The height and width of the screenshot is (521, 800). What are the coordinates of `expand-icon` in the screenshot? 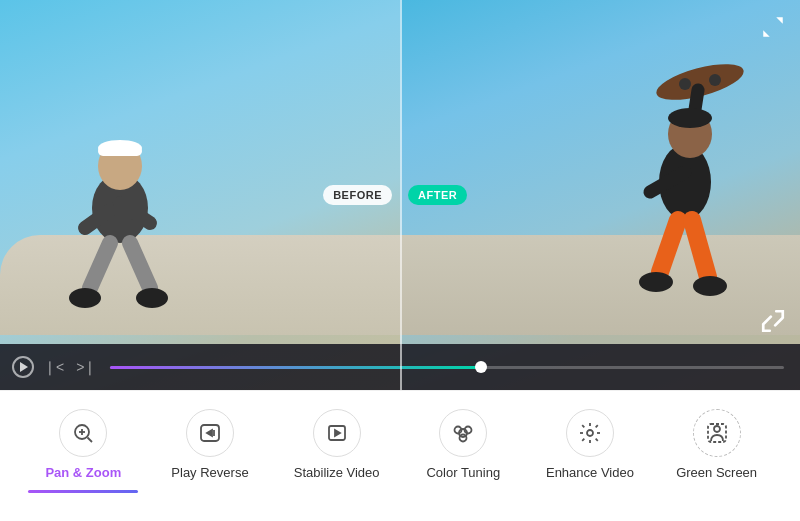 It's located at (773, 30).